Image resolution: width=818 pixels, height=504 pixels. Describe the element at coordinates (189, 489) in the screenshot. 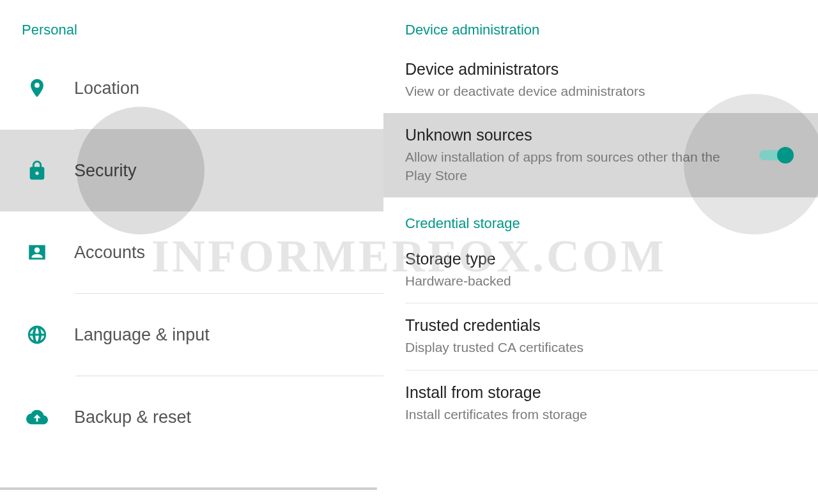

I see `bottom-divider-bar` at that location.